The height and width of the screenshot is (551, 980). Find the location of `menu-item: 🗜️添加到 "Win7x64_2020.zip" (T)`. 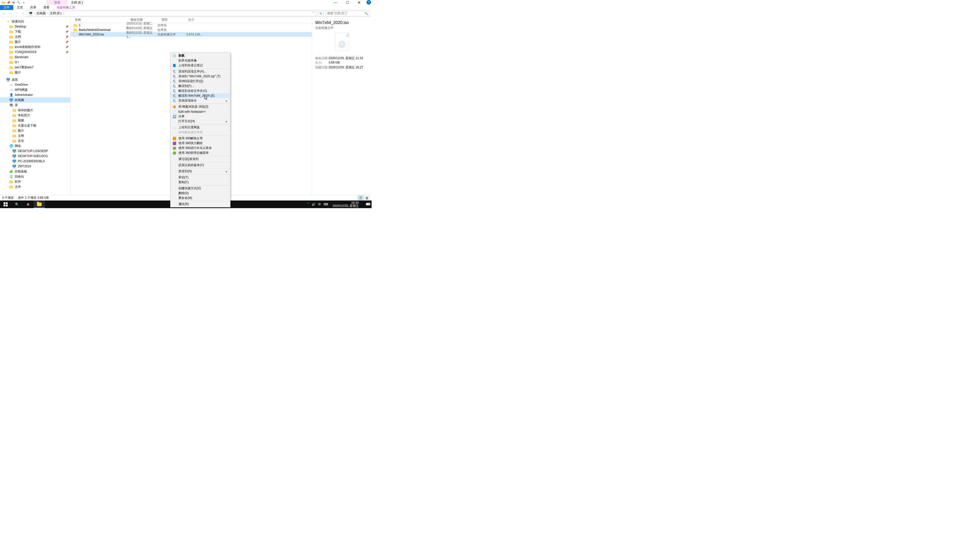

menu-item: 🗜️添加到 "Win7x64_2020.zip" (T) is located at coordinates (200, 76).